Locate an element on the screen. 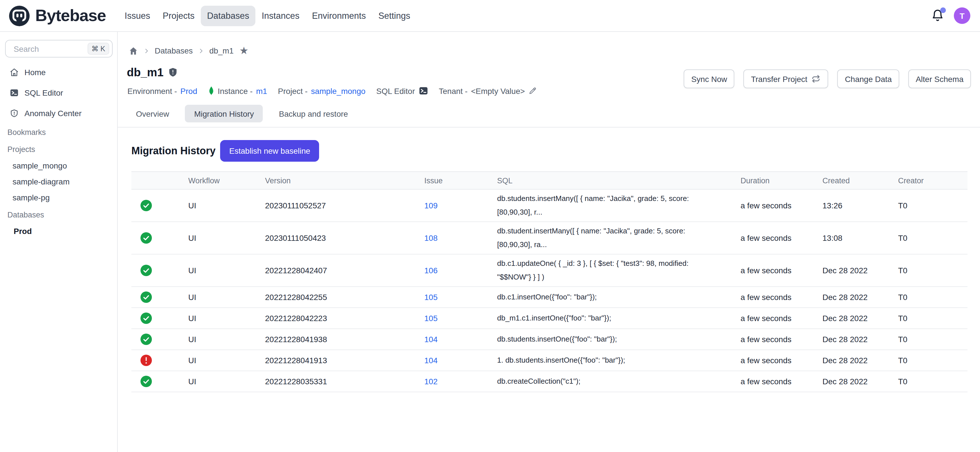 The width and height of the screenshot is (980, 452). environment-label: Environment - is located at coordinates (152, 91).